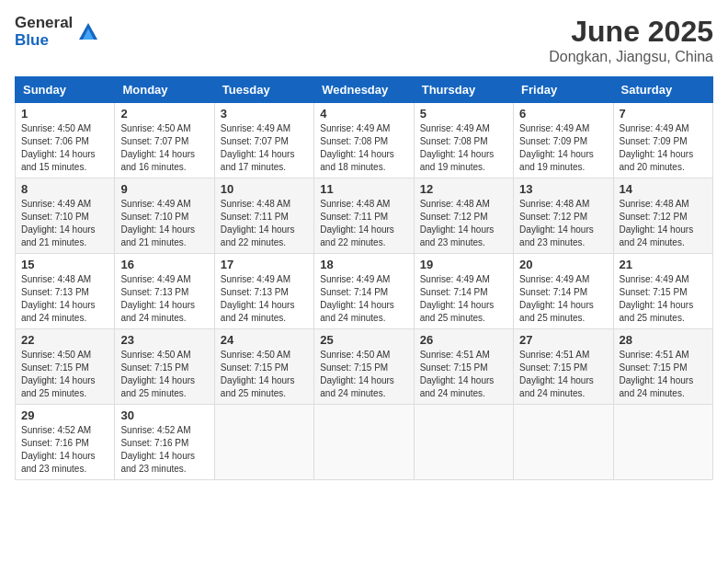 Image resolution: width=728 pixels, height=563 pixels. I want to click on page-header: General Blue June 2025 Dongkan, Jiangsu,…, so click(364, 40).